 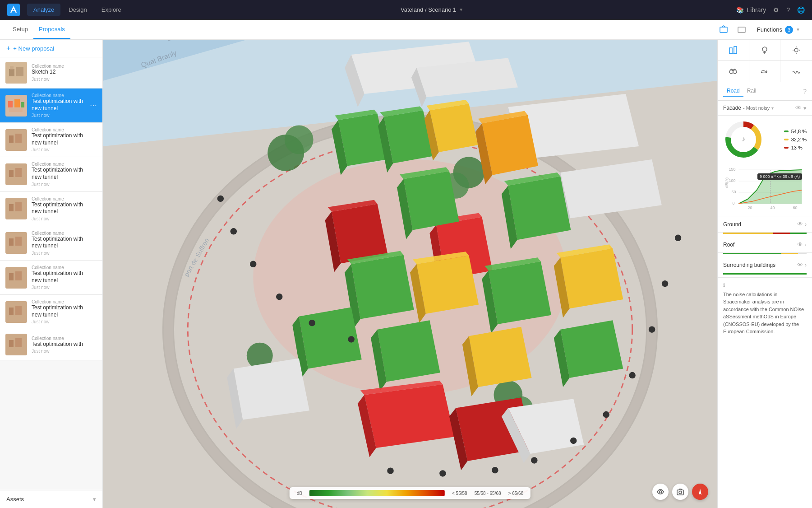 What do you see at coordinates (680, 492) in the screenshot?
I see `camera-map-btn` at bounding box center [680, 492].